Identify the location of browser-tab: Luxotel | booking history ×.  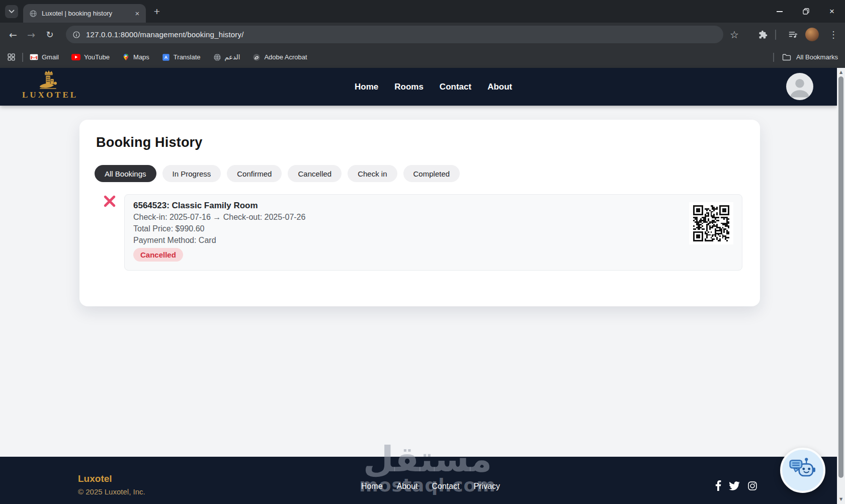
(84, 13).